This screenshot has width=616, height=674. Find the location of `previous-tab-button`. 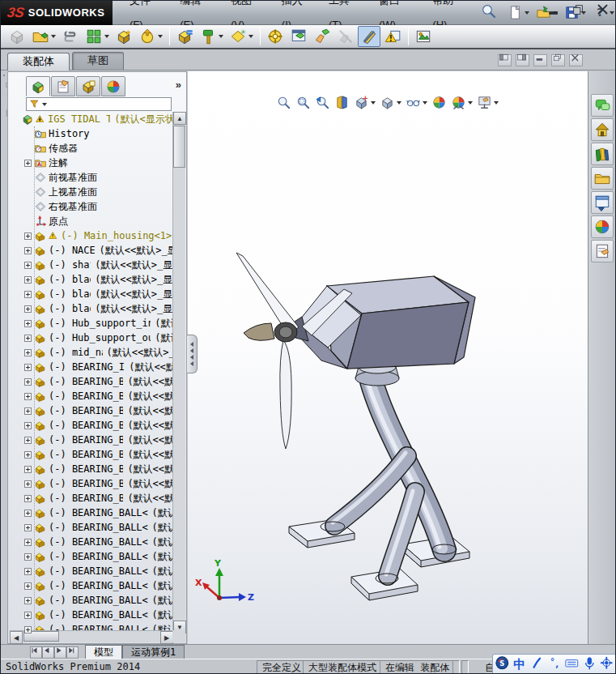

previous-tab-button is located at coordinates (49, 653).